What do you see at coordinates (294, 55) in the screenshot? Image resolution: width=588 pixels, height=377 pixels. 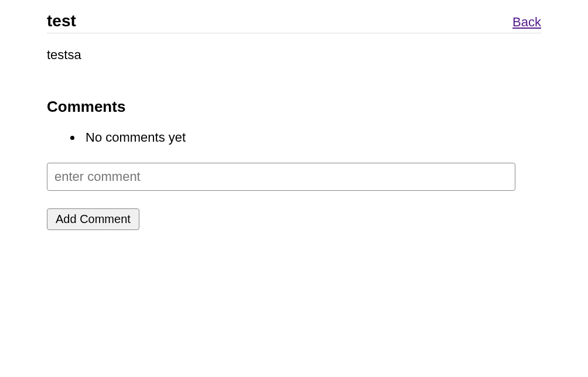 I see `body-text: testsa` at bounding box center [294, 55].